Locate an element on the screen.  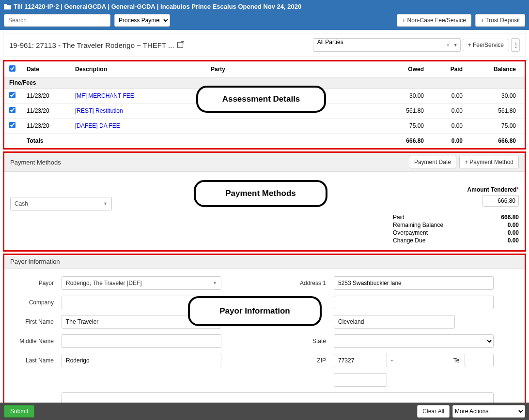
external-link-icon is located at coordinates (180, 45).